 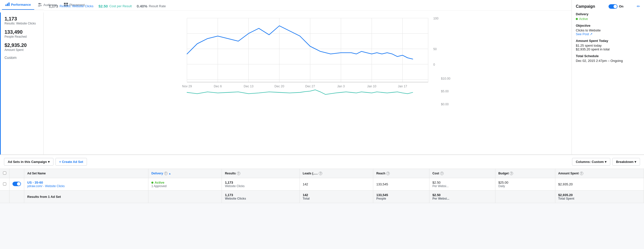 What do you see at coordinates (402, 173) in the screenshot?
I see `th-reach: Reach ?` at bounding box center [402, 173].